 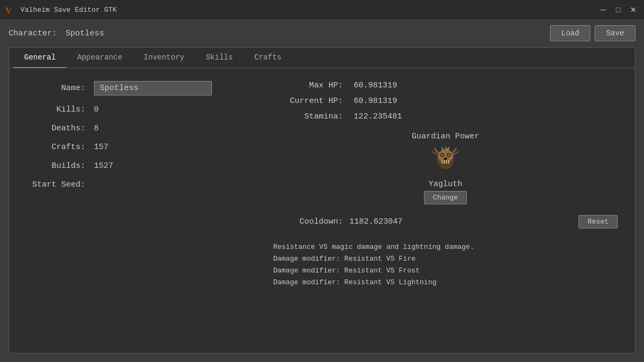 I want to click on current-hp-row: Current HP: 60.981319, so click(x=445, y=101).